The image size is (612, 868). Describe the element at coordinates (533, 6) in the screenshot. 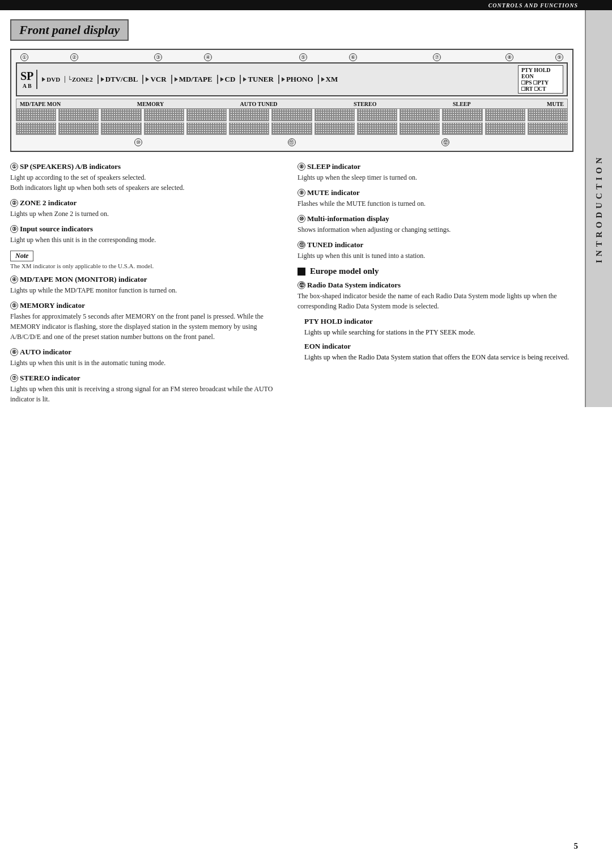

I see `top-bar-text: CONTROLS AND FUNCTIONS` at that location.